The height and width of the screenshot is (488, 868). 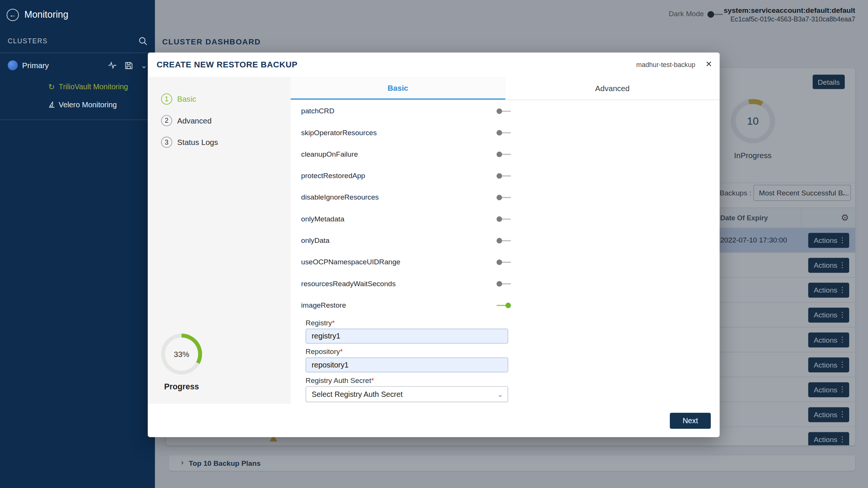 I want to click on step-number: 2, so click(x=167, y=120).